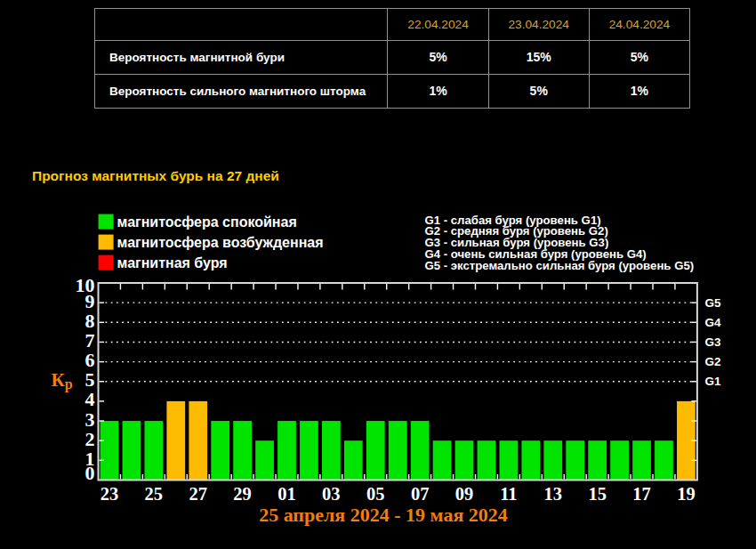  I want to click on svg-text: G5, so click(713, 303).